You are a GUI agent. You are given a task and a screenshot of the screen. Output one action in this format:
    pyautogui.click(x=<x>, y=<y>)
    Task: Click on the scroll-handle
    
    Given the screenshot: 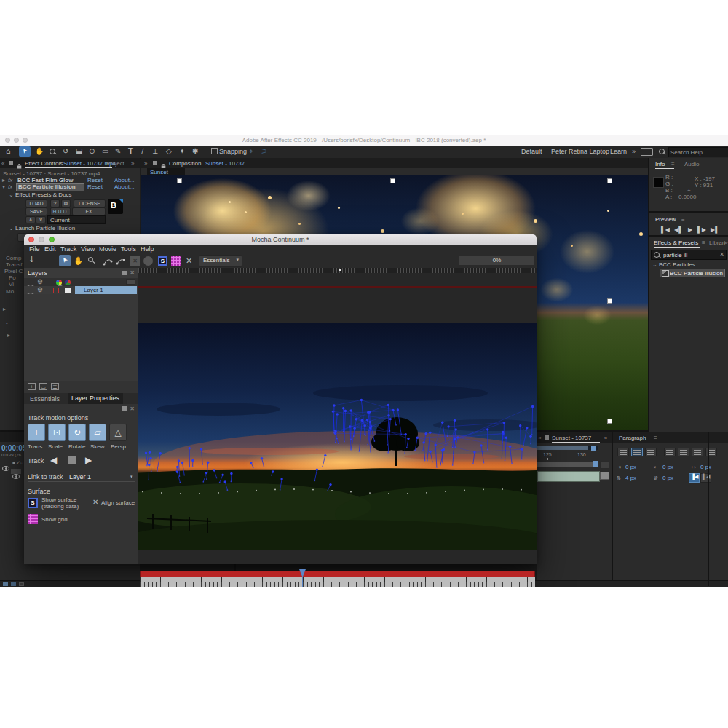 What is the action you would take?
    pyautogui.click(x=594, y=448)
    